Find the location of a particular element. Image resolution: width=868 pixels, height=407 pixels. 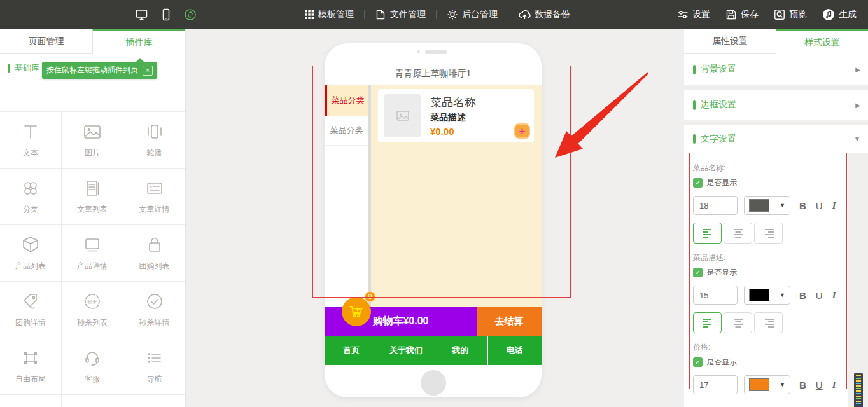

settings-button: 设置 is located at coordinates (694, 15).